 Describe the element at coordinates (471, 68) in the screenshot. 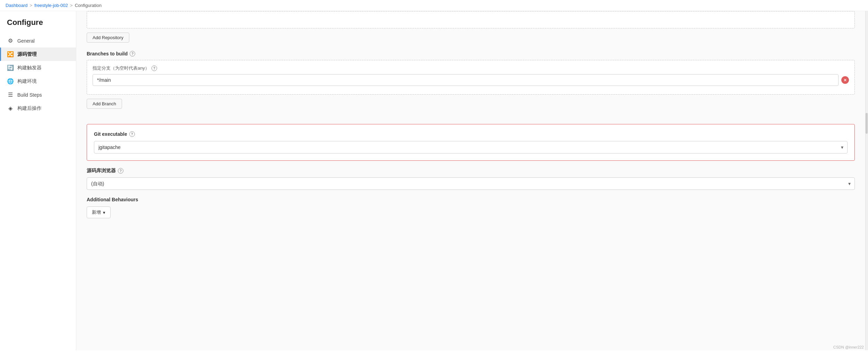

I see `branch-sublabel-row: 指定分支（为空时代表any） ?` at that location.